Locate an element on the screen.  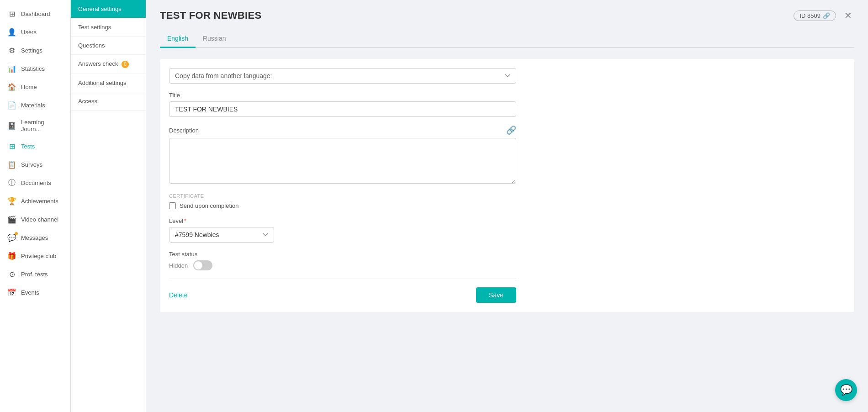
page-title: TEST FOR NEWBIES is located at coordinates (211, 16).